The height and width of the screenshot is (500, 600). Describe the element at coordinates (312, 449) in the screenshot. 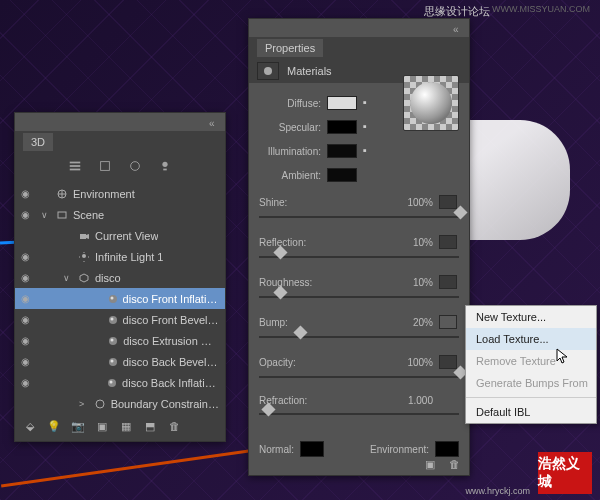

I see `normal-swatch` at that location.